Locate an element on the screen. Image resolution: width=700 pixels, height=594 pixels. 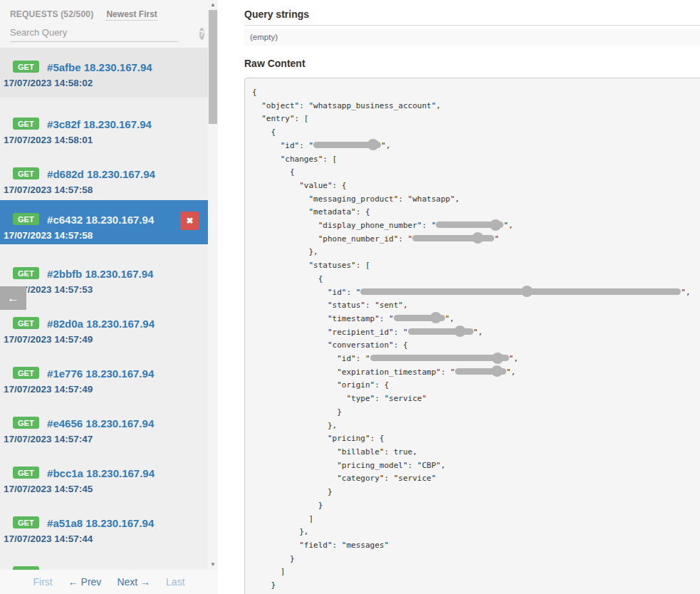
search-input is located at coordinates (94, 34).